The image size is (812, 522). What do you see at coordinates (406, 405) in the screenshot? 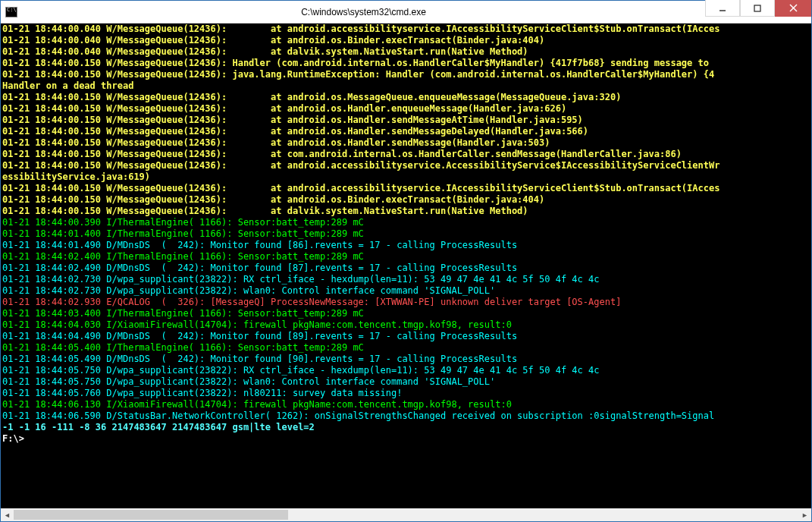
I see `log-line: 01-21 18:44:06.130 I/XiaomiFirewall(1470…` at bounding box center [406, 405].